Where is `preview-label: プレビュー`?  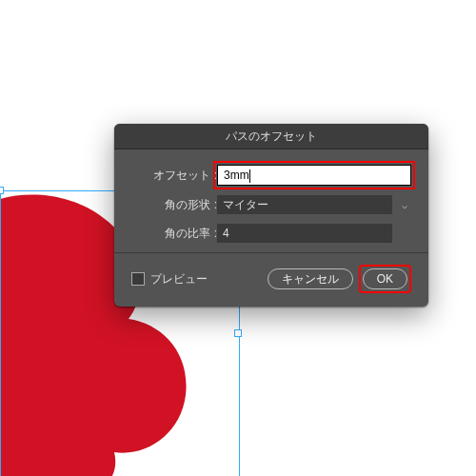 preview-label: プレビュー is located at coordinates (179, 280).